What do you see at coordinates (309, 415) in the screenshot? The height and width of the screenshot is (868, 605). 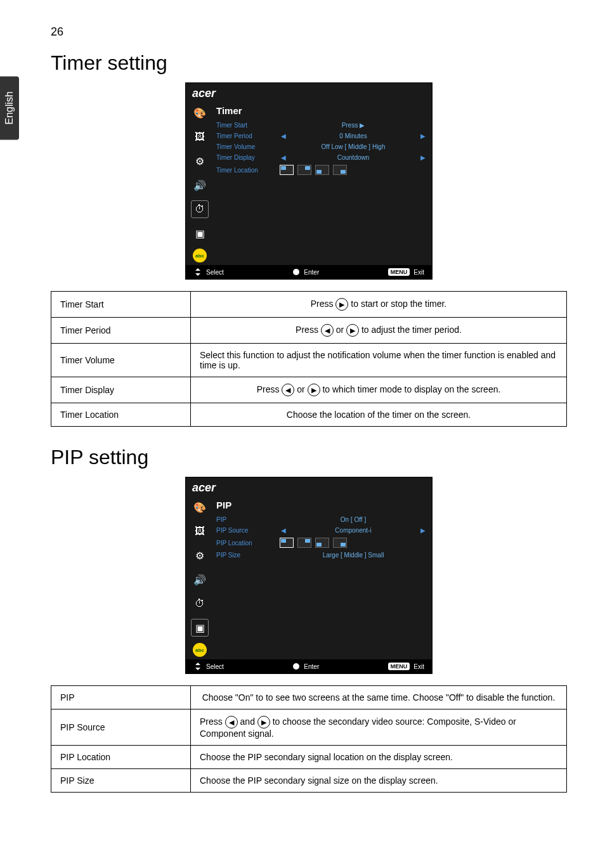 I see `table-row: Timer Location Choose the location of th…` at bounding box center [309, 415].